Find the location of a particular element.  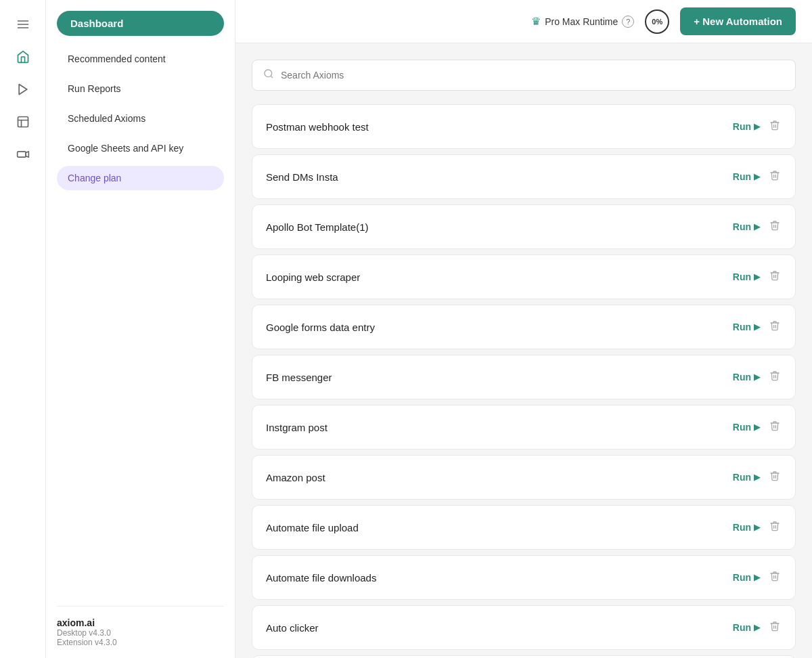

sidebar-item-scheduled: Scheduled Axioms is located at coordinates (141, 118).